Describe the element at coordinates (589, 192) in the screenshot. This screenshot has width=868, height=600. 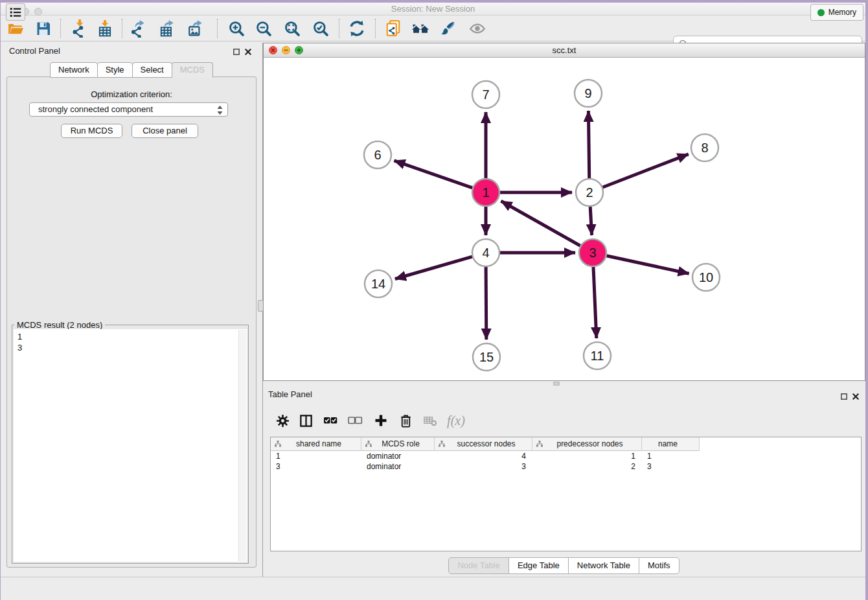
I see `graph-node-2: 2` at that location.